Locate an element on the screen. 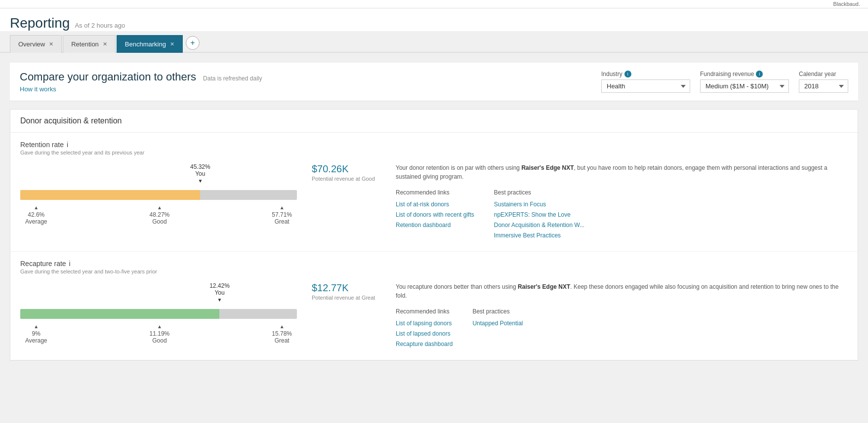  tab-overview-close: ✕ is located at coordinates (51, 44).